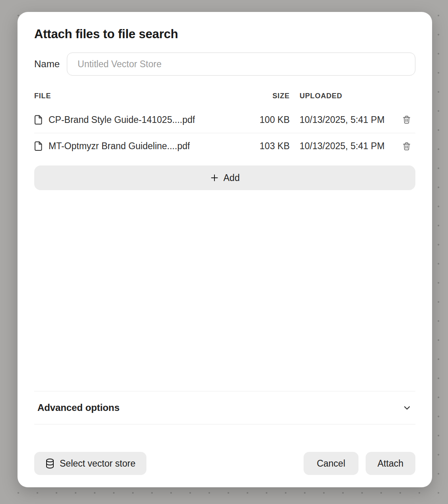 Image resolution: width=448 pixels, height=504 pixels. I want to click on cancel-button-label: Cancel, so click(331, 464).